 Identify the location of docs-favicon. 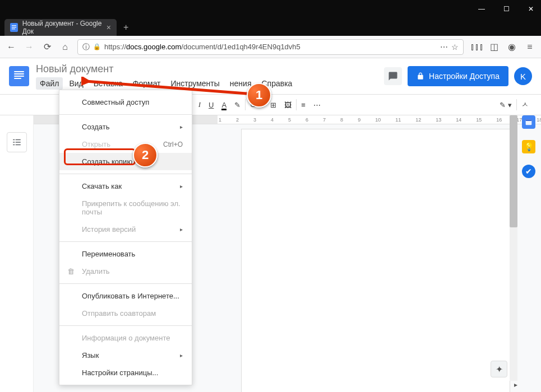
(14, 27).